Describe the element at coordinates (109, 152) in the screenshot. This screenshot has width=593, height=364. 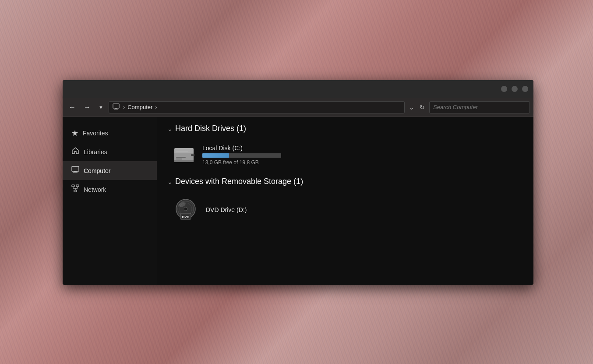
I see `sidebar-item-libraries: Libraries` at that location.